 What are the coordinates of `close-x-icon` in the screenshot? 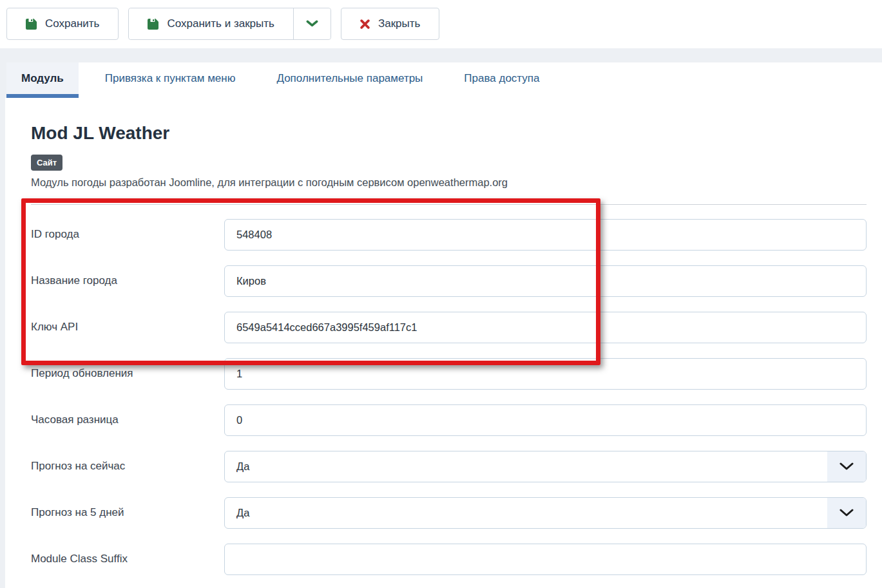 It's located at (365, 24).